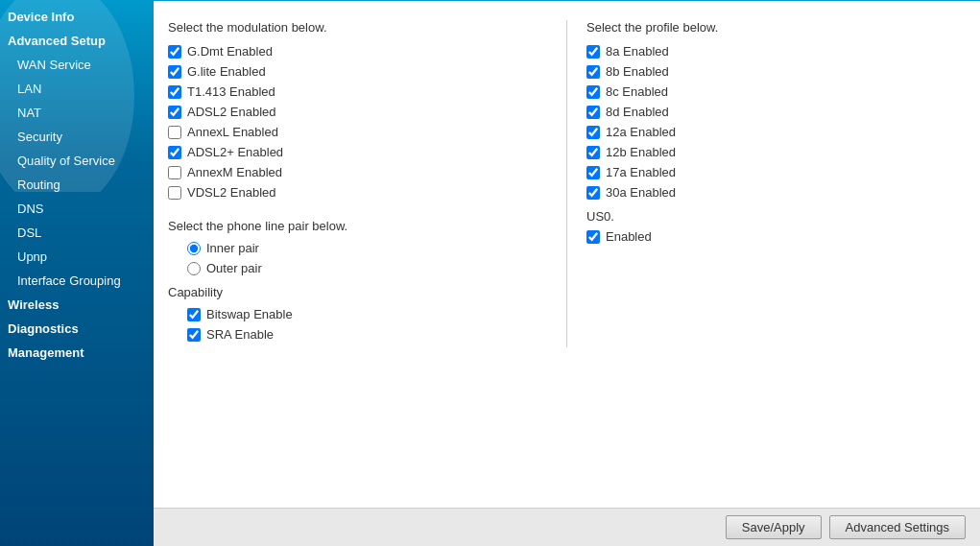 Image resolution: width=980 pixels, height=546 pixels. What do you see at coordinates (357, 334) in the screenshot?
I see `capability-row-sra: SRA Enable` at bounding box center [357, 334].